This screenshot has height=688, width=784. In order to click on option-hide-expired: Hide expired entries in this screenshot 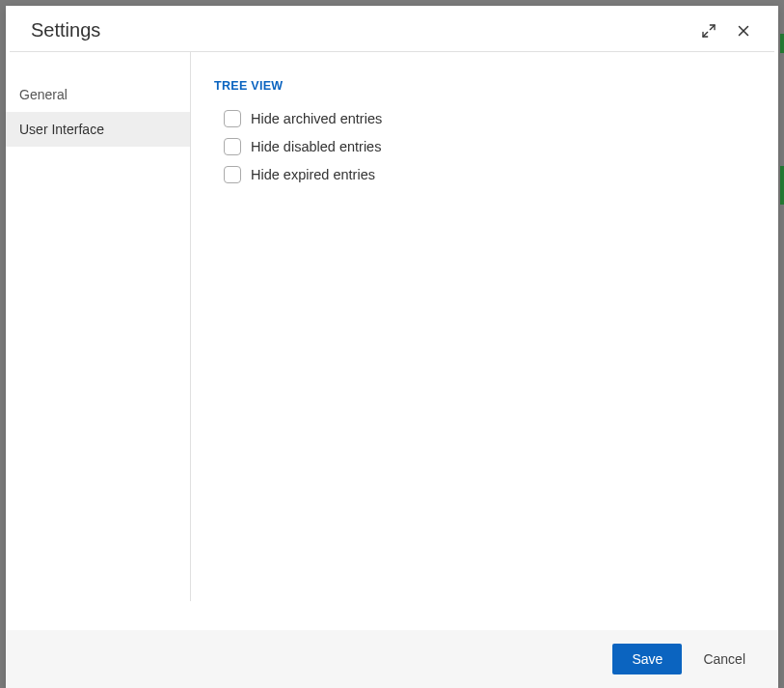, I will do `click(490, 175)`.